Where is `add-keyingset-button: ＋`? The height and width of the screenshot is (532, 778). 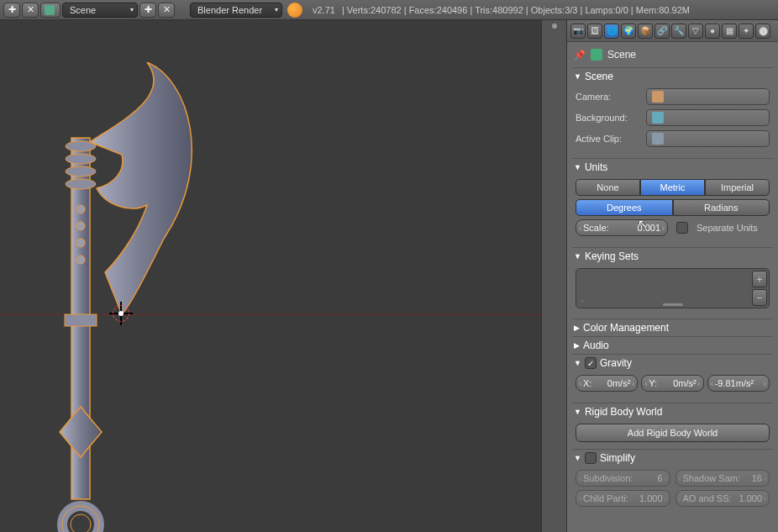 add-keyingset-button: ＋ is located at coordinates (760, 279).